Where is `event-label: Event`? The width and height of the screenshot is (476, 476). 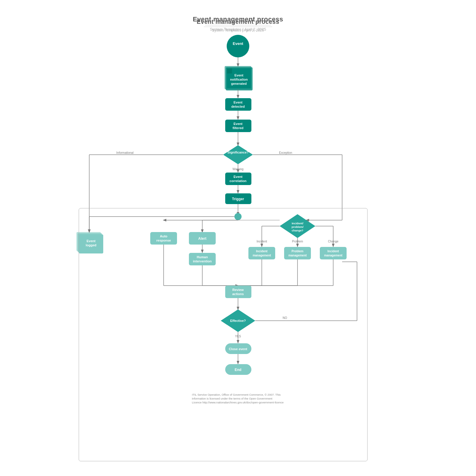
event-label: Event is located at coordinates (238, 43).